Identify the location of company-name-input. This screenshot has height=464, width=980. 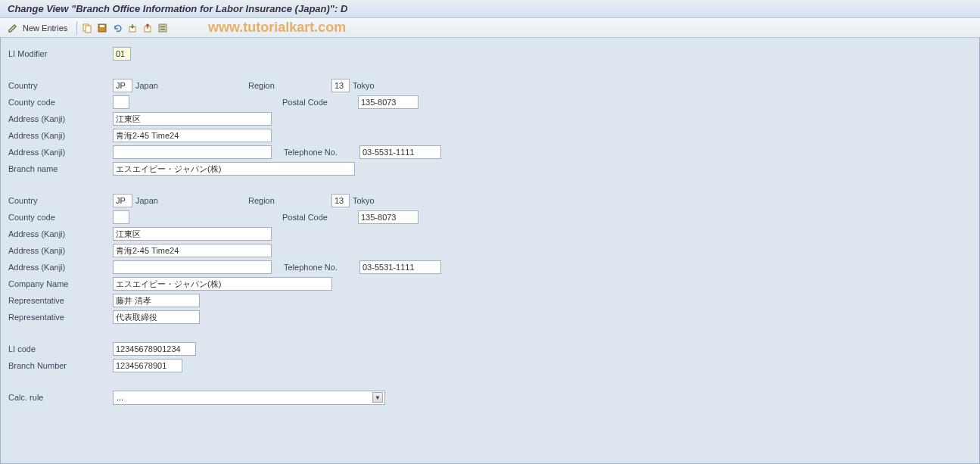
(222, 284).